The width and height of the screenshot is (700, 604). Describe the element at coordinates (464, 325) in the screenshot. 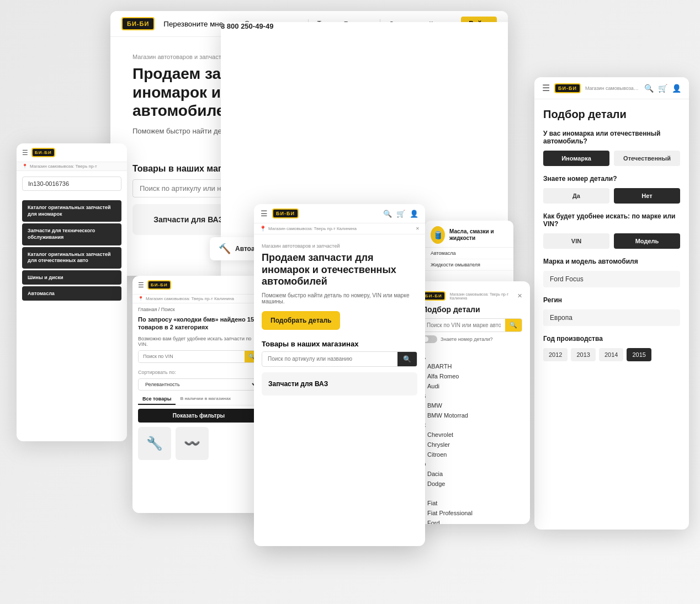

I see `brands-search-input` at that location.